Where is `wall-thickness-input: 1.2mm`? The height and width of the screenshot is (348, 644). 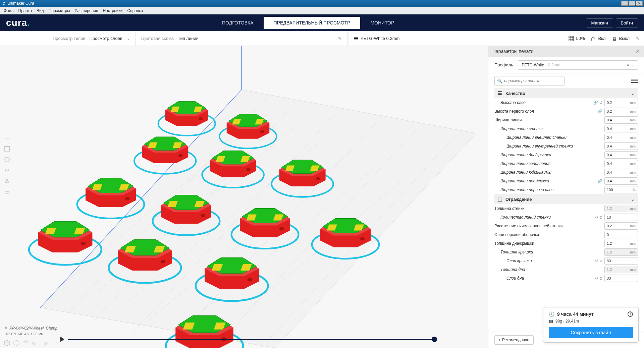 wall-thickness-input: 1.2mm is located at coordinates (621, 209).